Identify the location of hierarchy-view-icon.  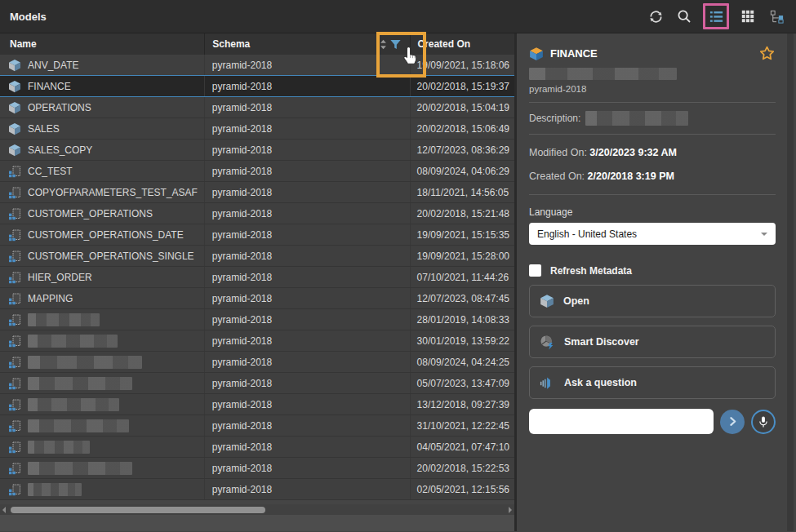
(776, 16).